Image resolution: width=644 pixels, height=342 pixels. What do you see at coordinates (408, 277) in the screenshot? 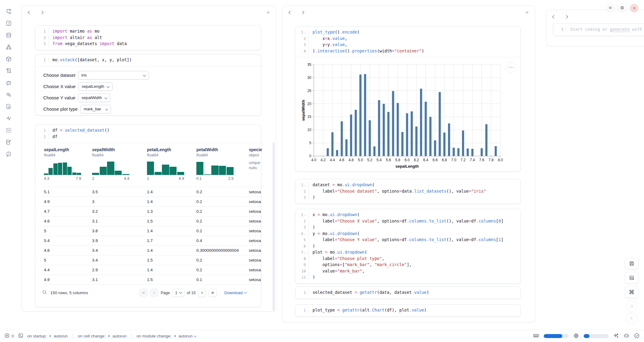
I see `code-line: 11)` at bounding box center [408, 277].